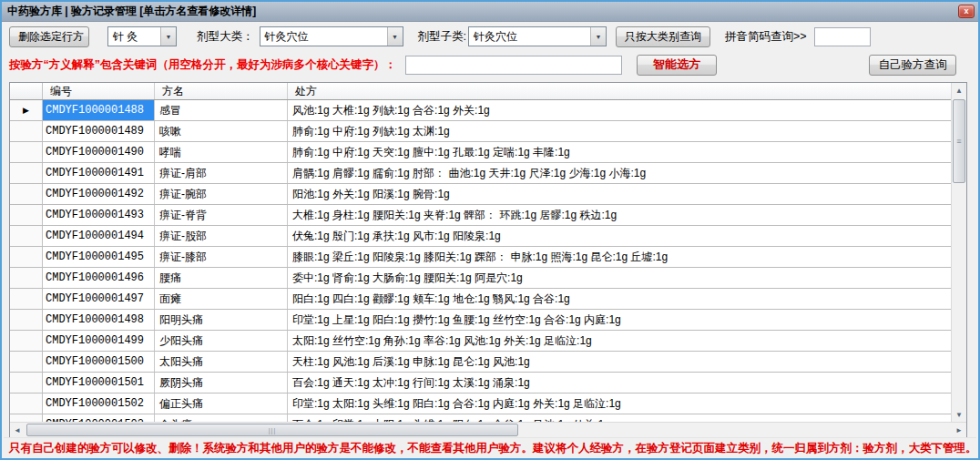 The height and width of the screenshot is (460, 980). What do you see at coordinates (221, 257) in the screenshot?
I see `cell-formula-name: 痹证-膝部` at bounding box center [221, 257].